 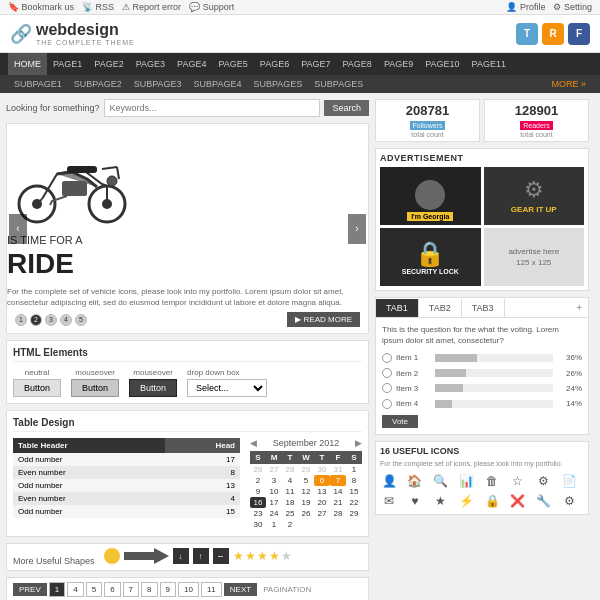 I want to click on useful-icon-14: 🔧, so click(x=544, y=501).